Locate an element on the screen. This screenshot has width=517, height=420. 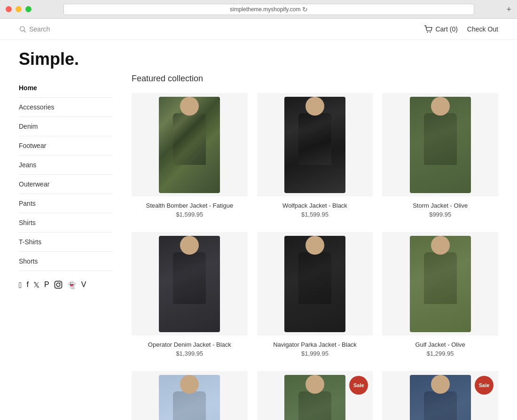
sidebar-item-accessories: Accessories is located at coordinates (66, 107).